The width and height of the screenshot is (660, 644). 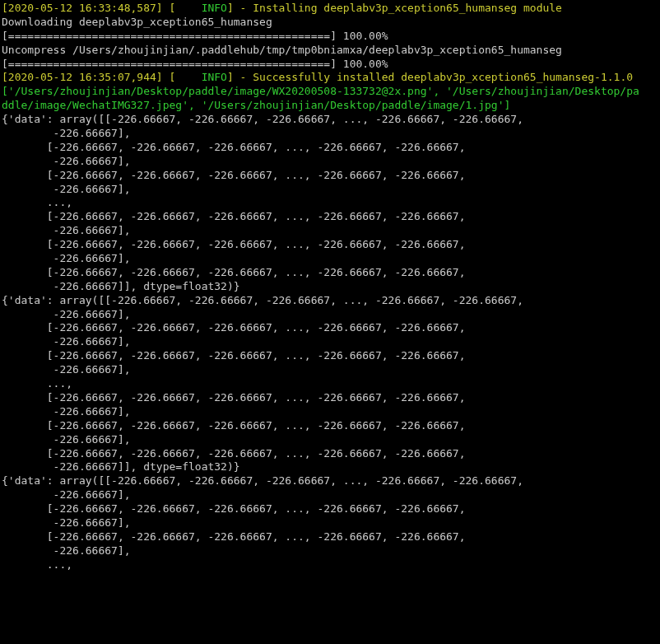 What do you see at coordinates (89, 8) in the screenshot?
I see `timestamp: [2020-05-12 16:33:48,587] [` at bounding box center [89, 8].